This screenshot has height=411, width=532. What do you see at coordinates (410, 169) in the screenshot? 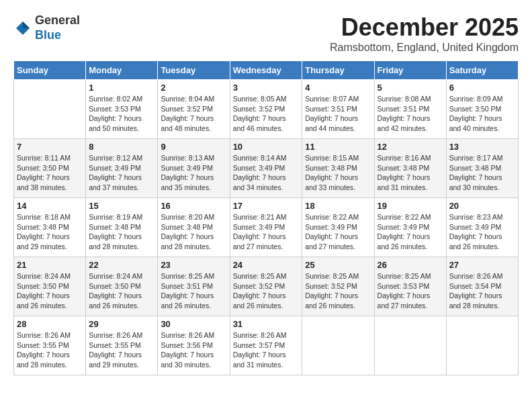
I see `calendar-cell: 12Sunrise: 8:16 AMSunset: 3:48 PMDayligh…` at bounding box center [410, 169].